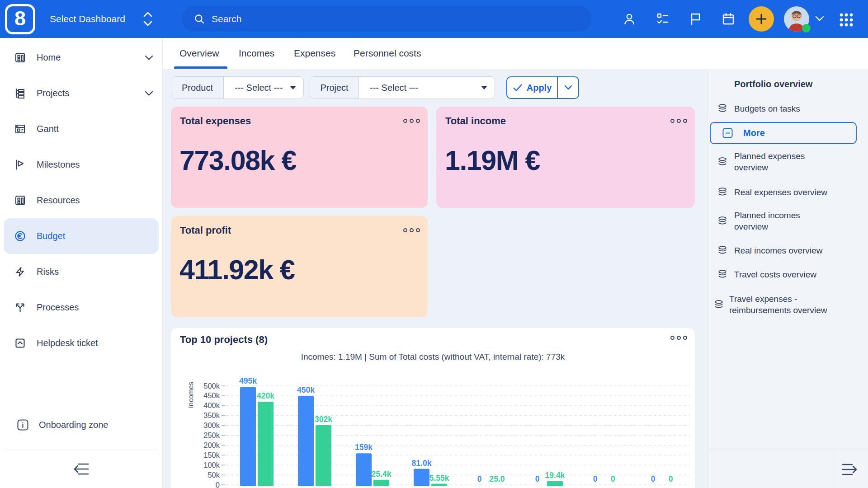  I want to click on total-income-card: Total income 1.19M €, so click(566, 157).